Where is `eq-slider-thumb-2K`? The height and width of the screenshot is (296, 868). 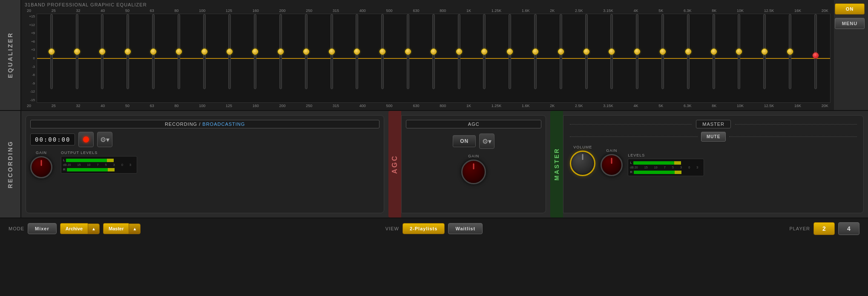 eq-slider-thumb-2K is located at coordinates (561, 52).